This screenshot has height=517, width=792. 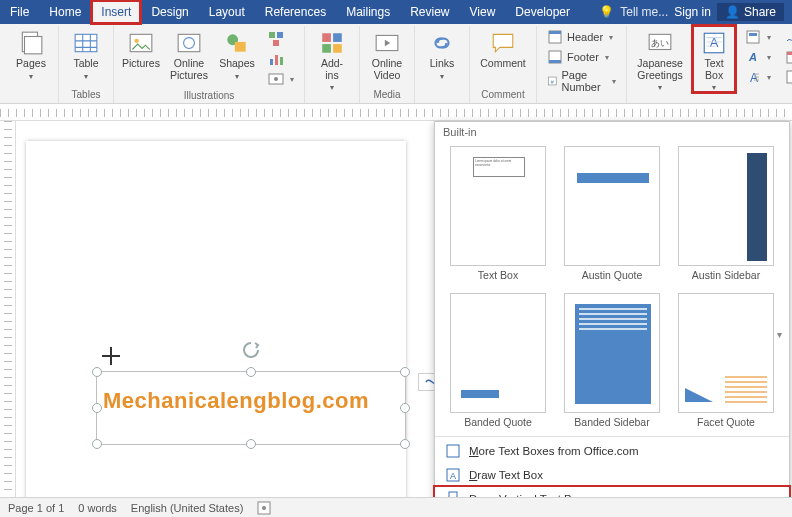 What do you see at coordinates (750, 12) in the screenshot?
I see `share-button: 👤 Share` at bounding box center [750, 12].